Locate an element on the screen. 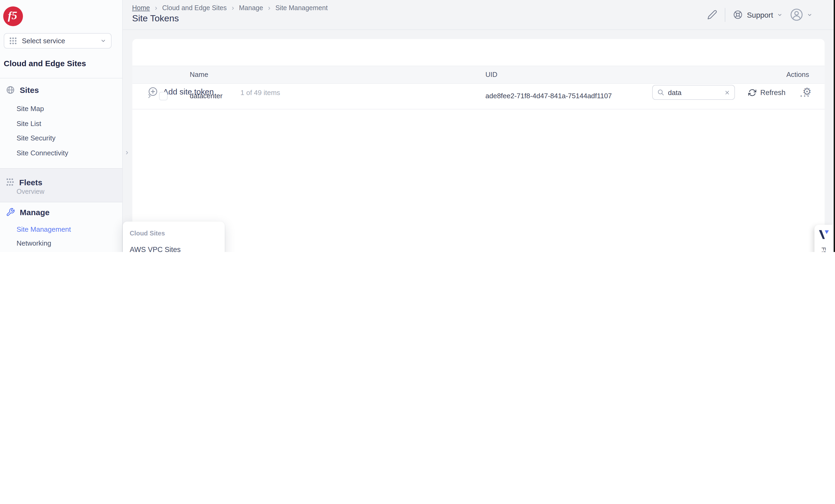 The height and width of the screenshot is (504, 835). f5-logo-text: f5 is located at coordinates (13, 16).